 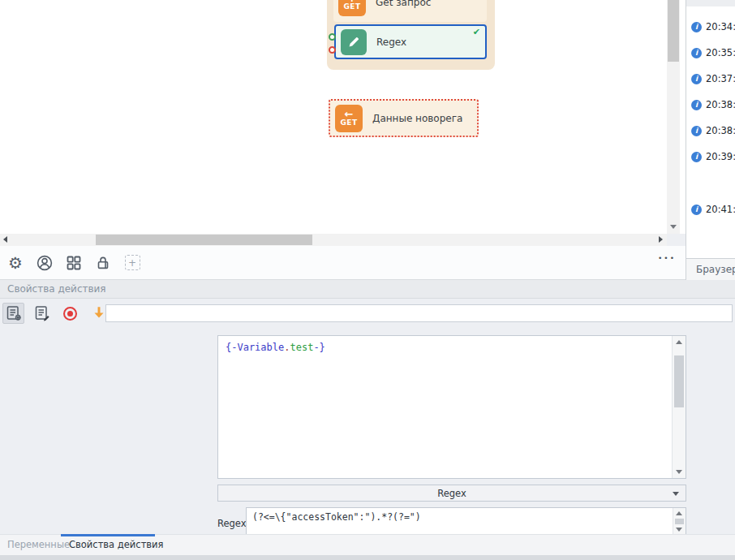 I want to click on log-entry: 20:34:, so click(x=713, y=27).